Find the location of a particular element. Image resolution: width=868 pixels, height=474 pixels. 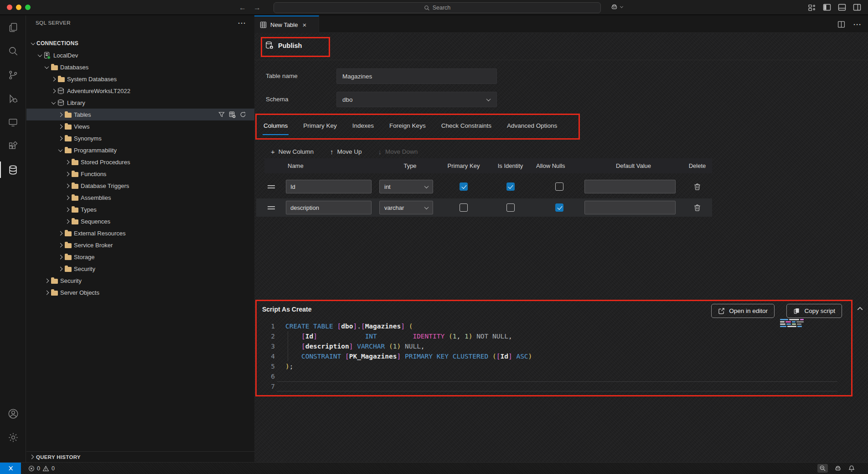

designer-tab-indexes: Indexes is located at coordinates (363, 127).